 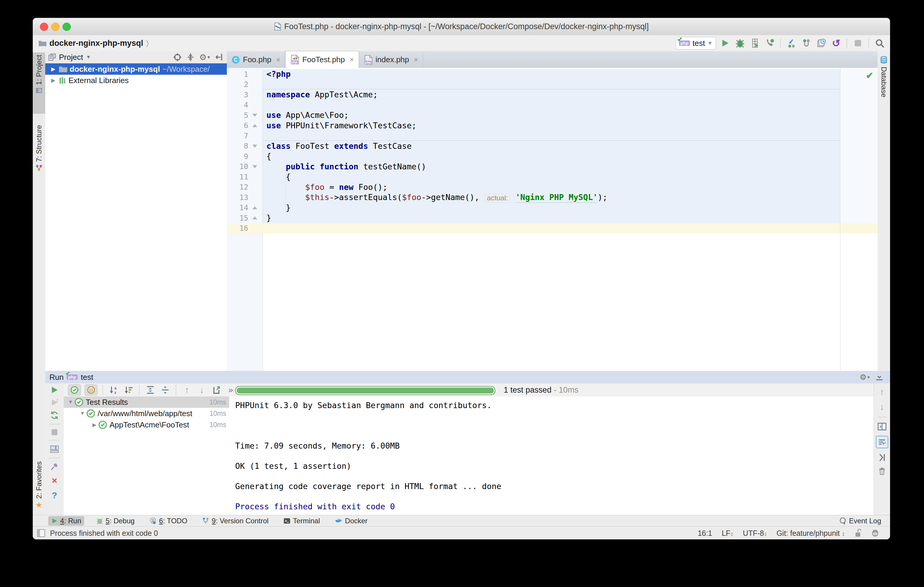 What do you see at coordinates (572, 126) in the screenshot?
I see `code-line: use PHPUnit\Framework\TestCase;` at bounding box center [572, 126].